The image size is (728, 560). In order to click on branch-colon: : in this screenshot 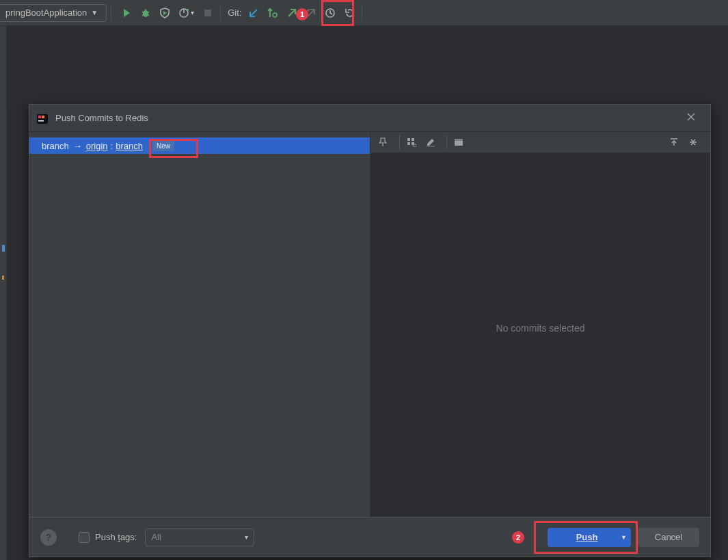, I will do `click(112, 146)`.